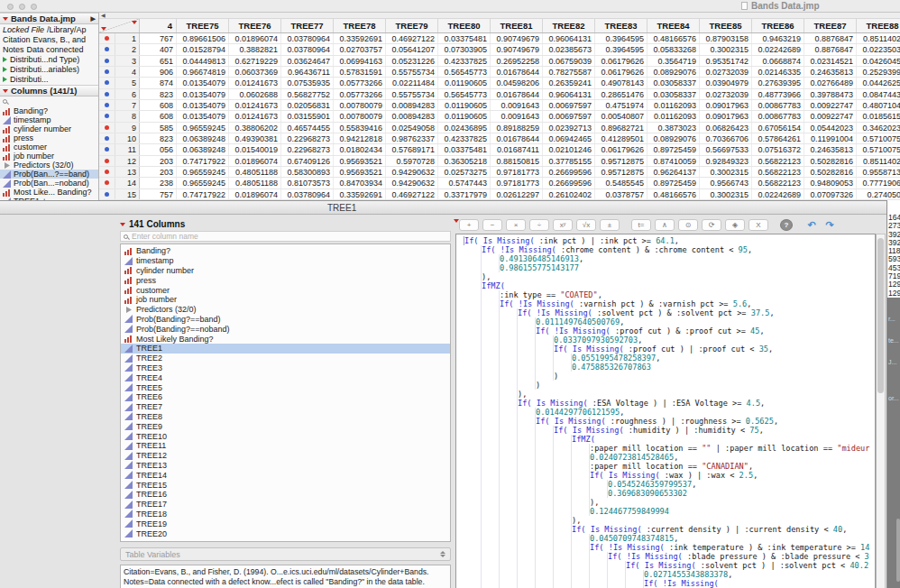  I want to click on column-header-tree78: TREE78, so click(360, 25).